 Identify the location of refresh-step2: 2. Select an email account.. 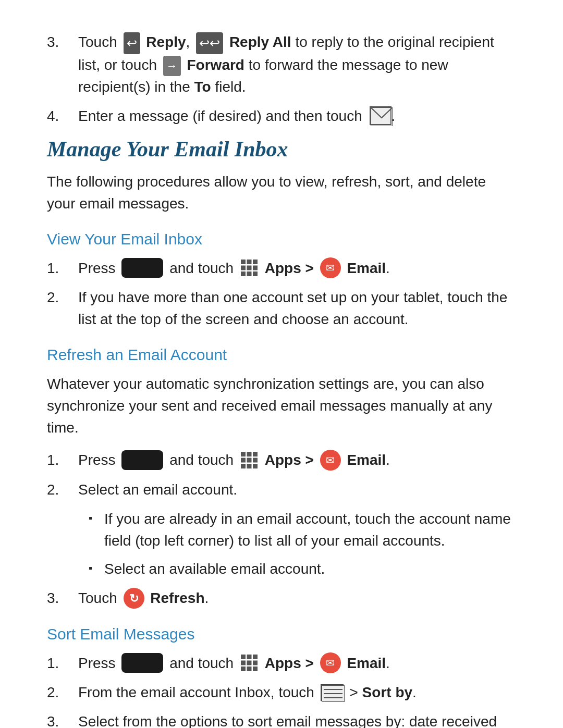
(282, 490).